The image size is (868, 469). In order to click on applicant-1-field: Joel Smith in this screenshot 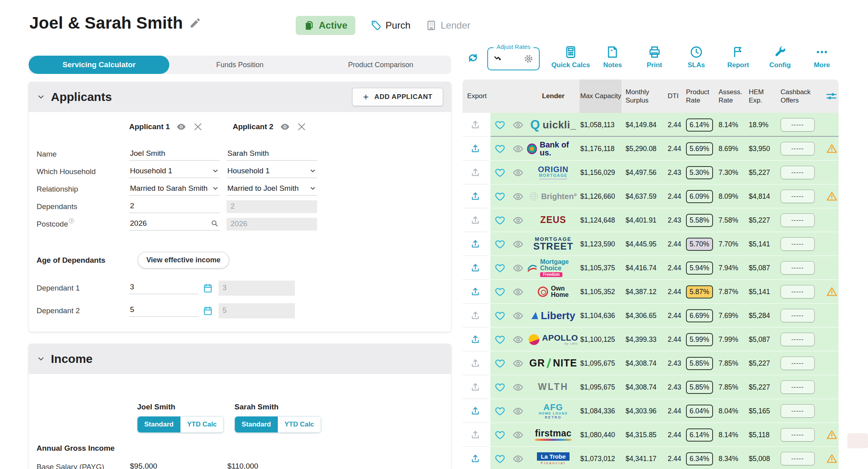, I will do `click(174, 154)`.